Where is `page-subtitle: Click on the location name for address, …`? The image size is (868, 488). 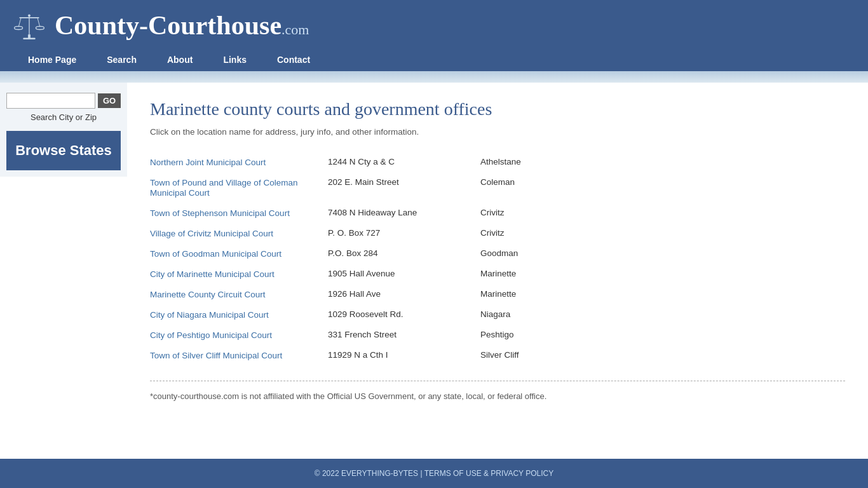
page-subtitle: Click on the location name for address, … is located at coordinates (498, 132).